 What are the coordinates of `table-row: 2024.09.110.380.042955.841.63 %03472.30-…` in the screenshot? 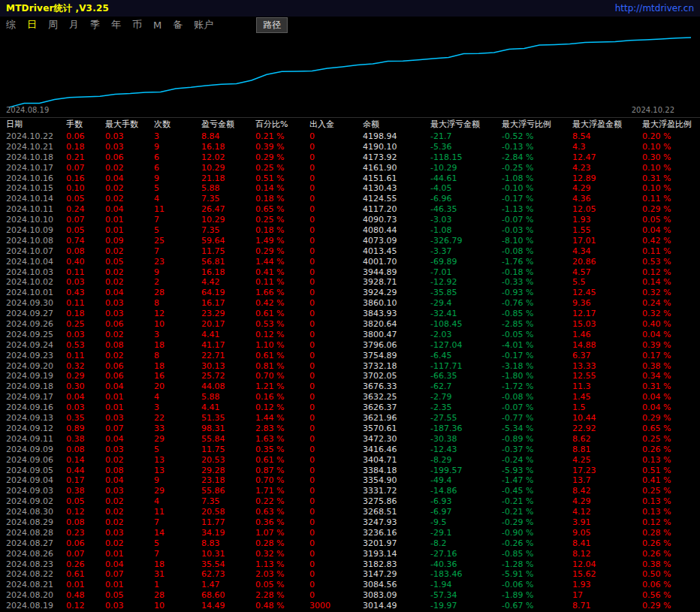 It's located at (353, 439).